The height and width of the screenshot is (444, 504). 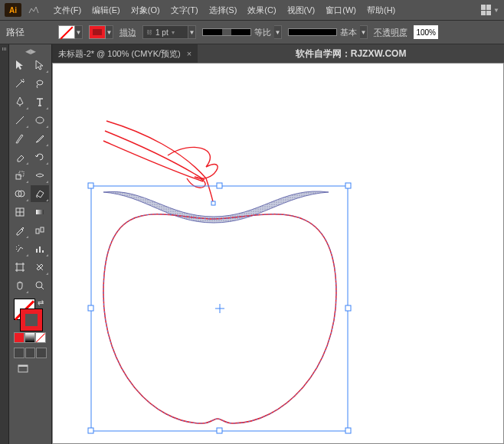 What do you see at coordinates (19, 338) in the screenshot?
I see `color-mode-solid` at bounding box center [19, 338].